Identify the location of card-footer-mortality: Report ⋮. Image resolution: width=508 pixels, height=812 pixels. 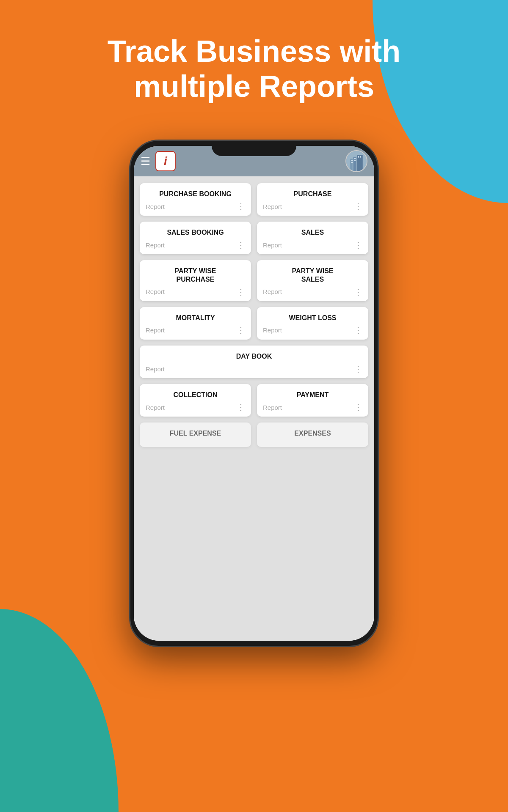
(196, 330).